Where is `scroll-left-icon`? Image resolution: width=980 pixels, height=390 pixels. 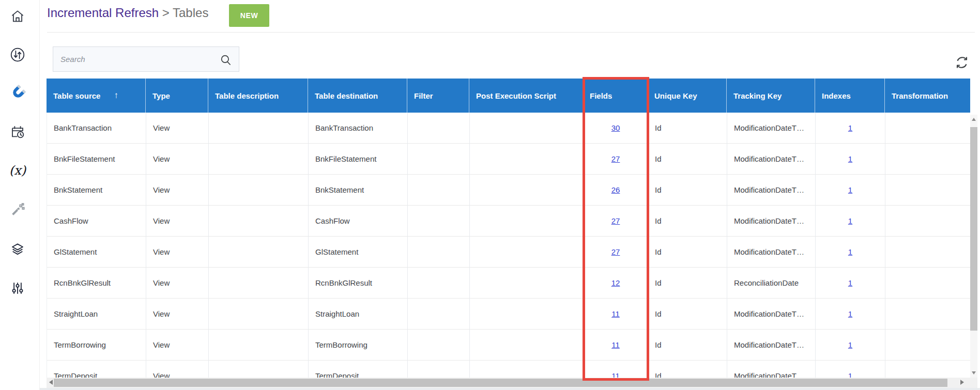 scroll-left-icon is located at coordinates (51, 382).